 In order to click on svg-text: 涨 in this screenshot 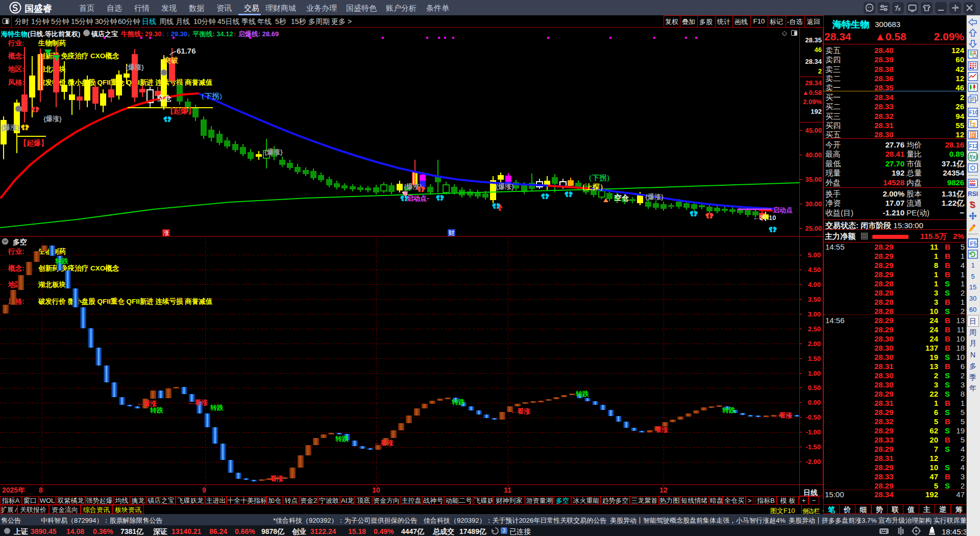, I will do `click(166, 233)`.